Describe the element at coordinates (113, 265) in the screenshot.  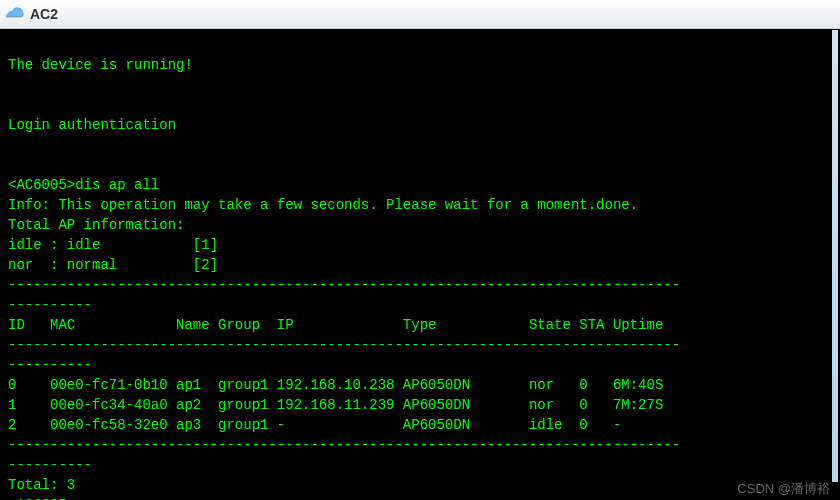
I see `legend-nor: nor : normal [2]` at that location.